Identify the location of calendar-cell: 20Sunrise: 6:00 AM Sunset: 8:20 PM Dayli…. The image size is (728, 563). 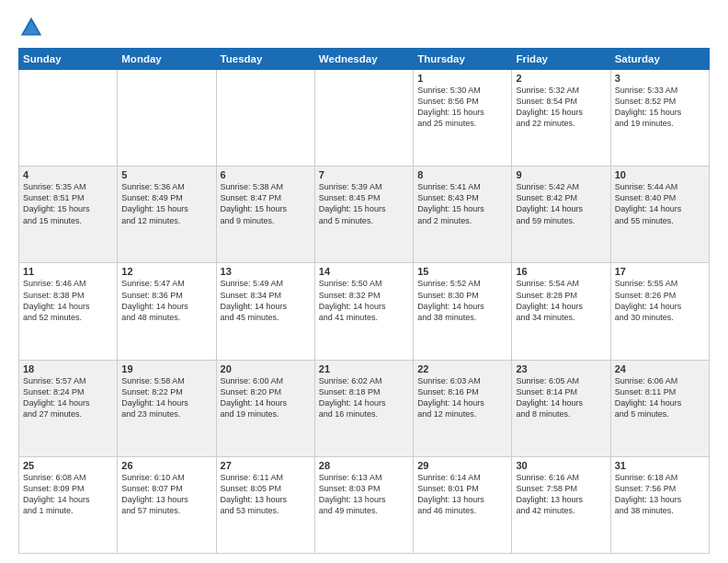
(265, 408).